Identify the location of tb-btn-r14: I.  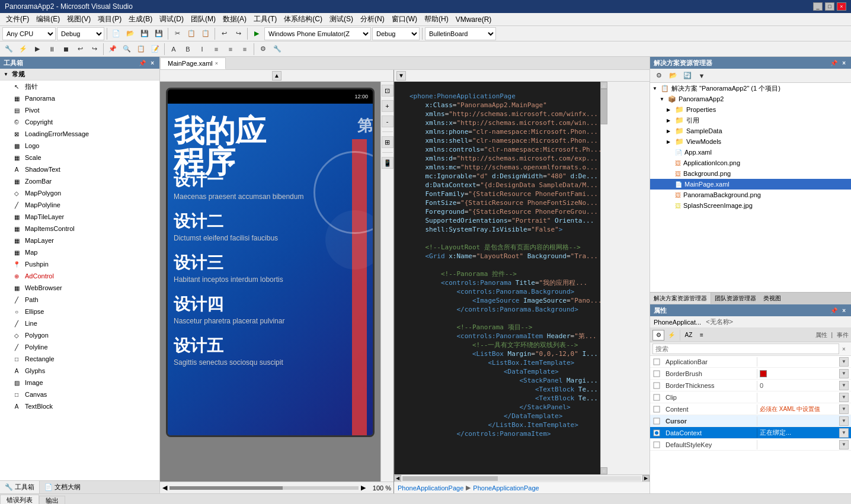
(202, 49).